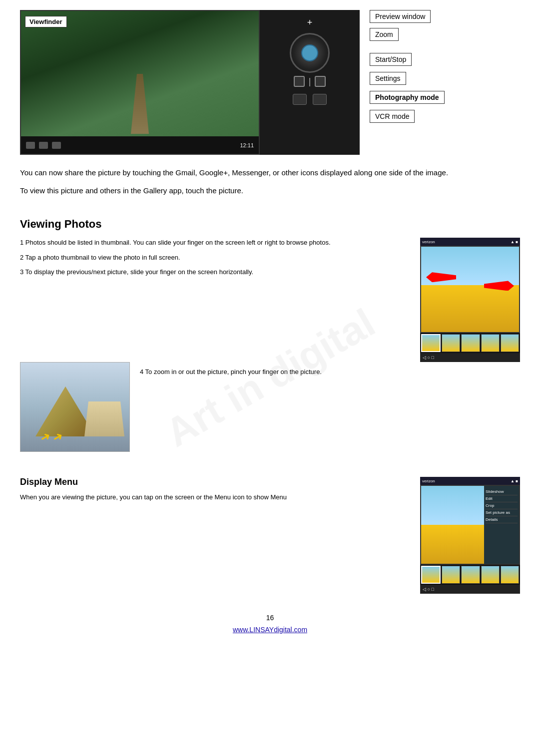 Image resolution: width=540 pixels, height=756 pixels. What do you see at coordinates (470, 290) in the screenshot?
I see `phone-gallery-screen` at bounding box center [470, 290].